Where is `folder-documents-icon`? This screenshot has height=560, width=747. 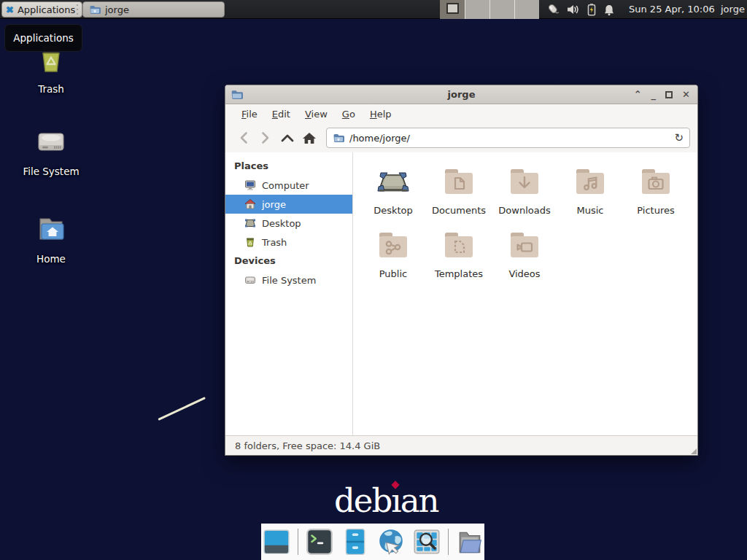
folder-documents-icon is located at coordinates (459, 182).